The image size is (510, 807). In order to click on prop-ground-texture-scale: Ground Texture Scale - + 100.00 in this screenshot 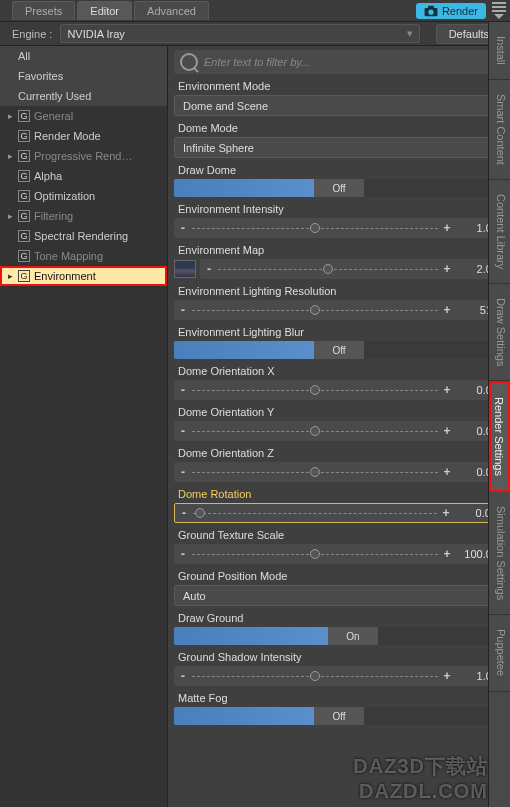, I will do `click(339, 546)`.